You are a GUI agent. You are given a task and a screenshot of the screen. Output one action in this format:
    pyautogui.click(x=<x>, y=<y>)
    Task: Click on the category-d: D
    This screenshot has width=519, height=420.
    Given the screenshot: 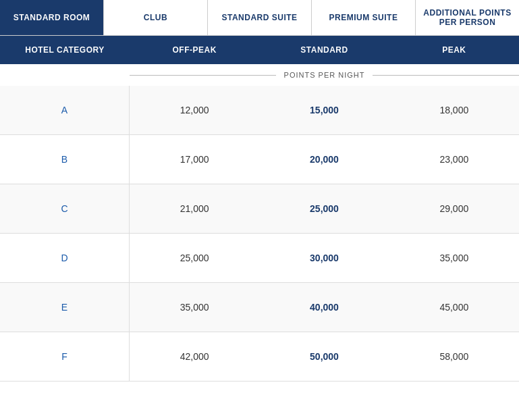 What is the action you would take?
    pyautogui.click(x=65, y=258)
    